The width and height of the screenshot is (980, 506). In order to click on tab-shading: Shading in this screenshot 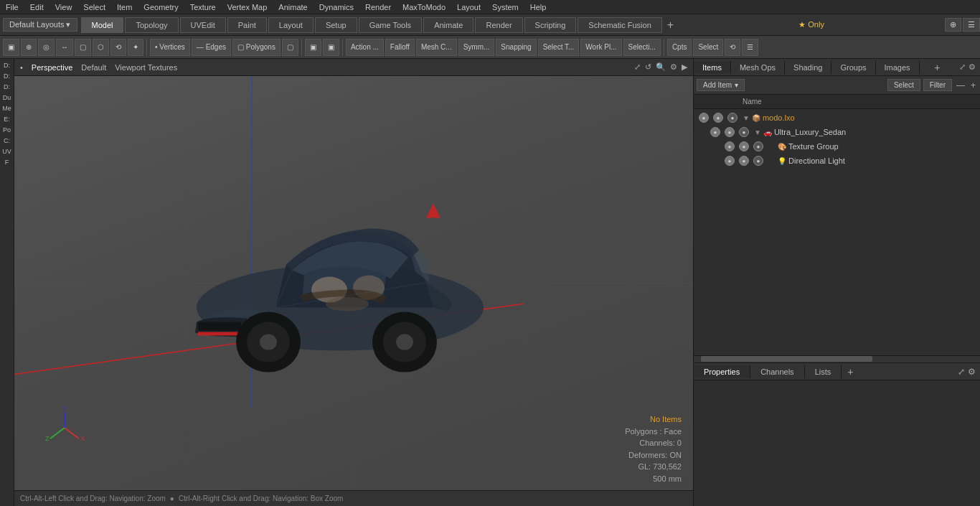, I will do `click(808, 67)`.